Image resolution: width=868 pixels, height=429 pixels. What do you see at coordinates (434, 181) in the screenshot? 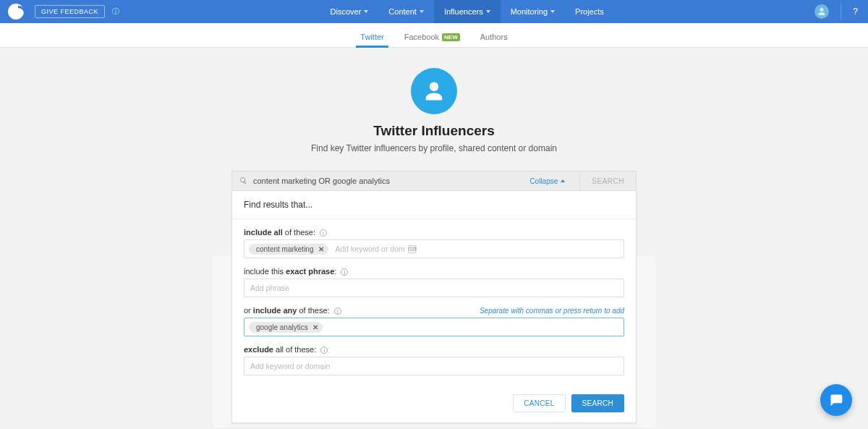
I see `search-bar: content marketing OR google analytics Co…` at bounding box center [434, 181].